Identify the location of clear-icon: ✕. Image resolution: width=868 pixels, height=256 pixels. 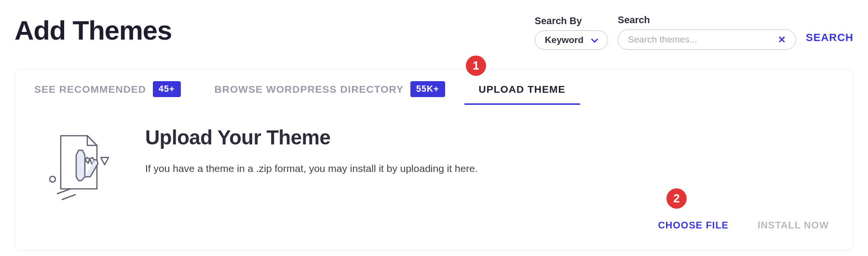
(782, 40).